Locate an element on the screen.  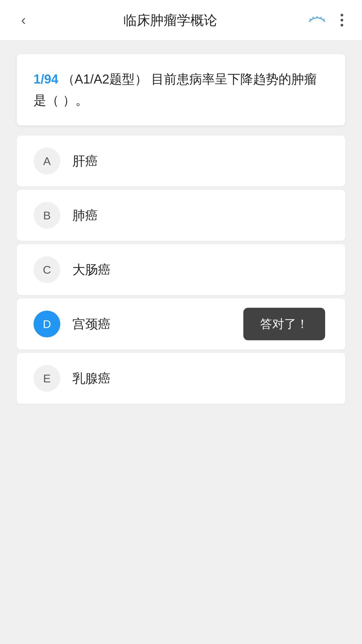
correct-tooltip: 答对了！ is located at coordinates (284, 324).